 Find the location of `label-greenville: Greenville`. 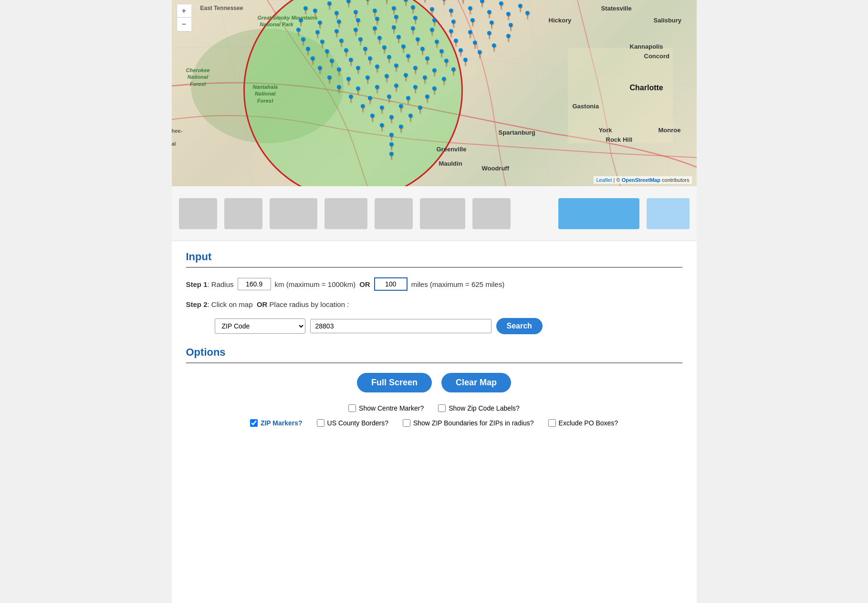

label-greenville: Greenville is located at coordinates (451, 149).